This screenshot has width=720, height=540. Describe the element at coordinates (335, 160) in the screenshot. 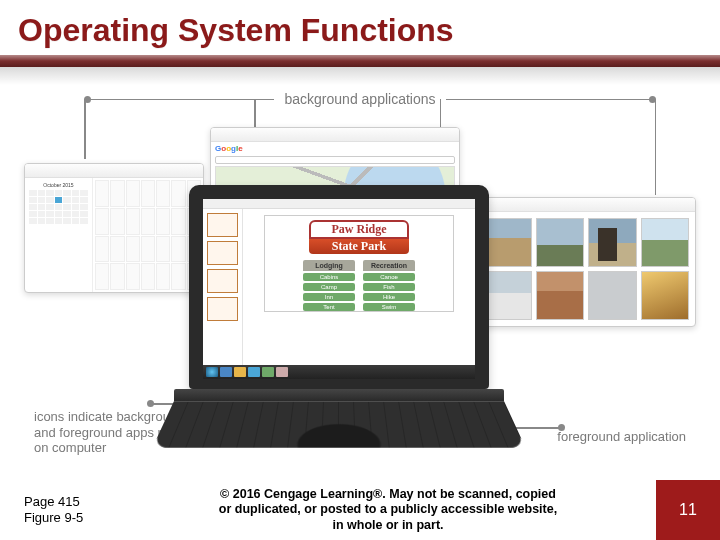

I see `search-bar` at that location.